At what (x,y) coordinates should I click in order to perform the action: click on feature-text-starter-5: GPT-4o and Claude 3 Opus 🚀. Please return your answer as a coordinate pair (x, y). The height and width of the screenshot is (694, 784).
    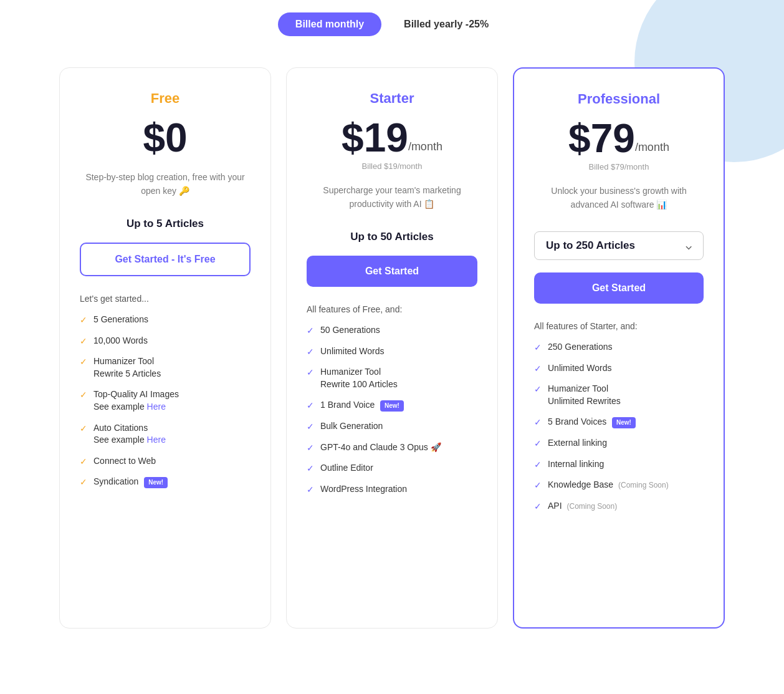
    Looking at the image, I should click on (381, 448).